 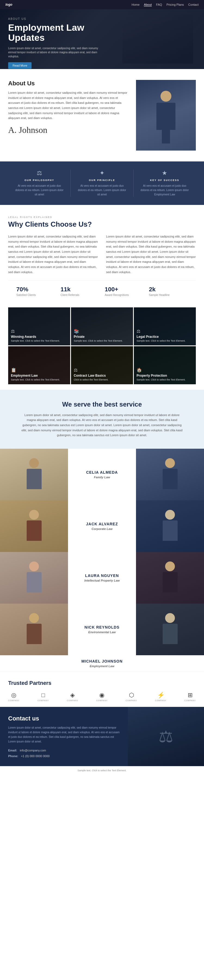 I want to click on partner-logo-5: ⬡ COMPANY, so click(x=131, y=697).